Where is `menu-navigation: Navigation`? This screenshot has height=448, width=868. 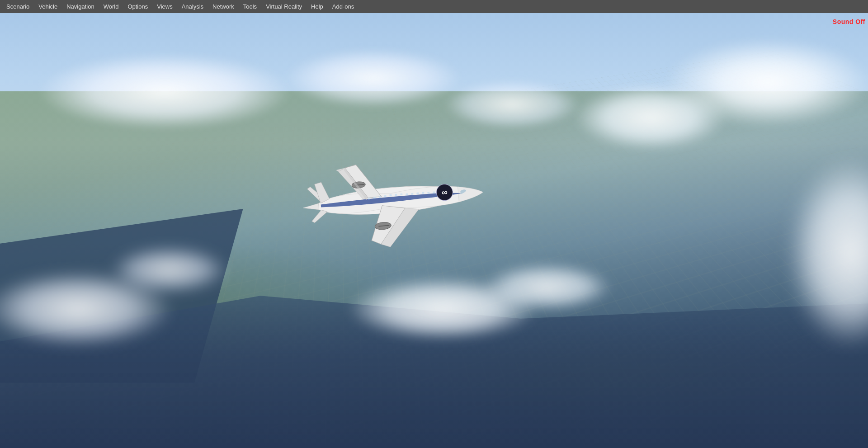
menu-navigation: Navigation is located at coordinates (80, 6).